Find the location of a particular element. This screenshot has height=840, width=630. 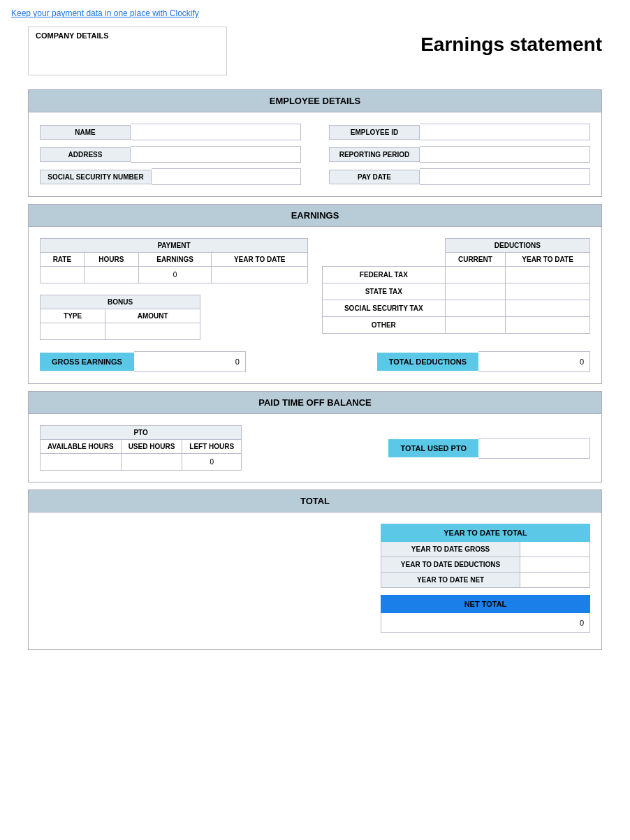

employee-id-label: EMPLOYEE ID is located at coordinates (374, 133).